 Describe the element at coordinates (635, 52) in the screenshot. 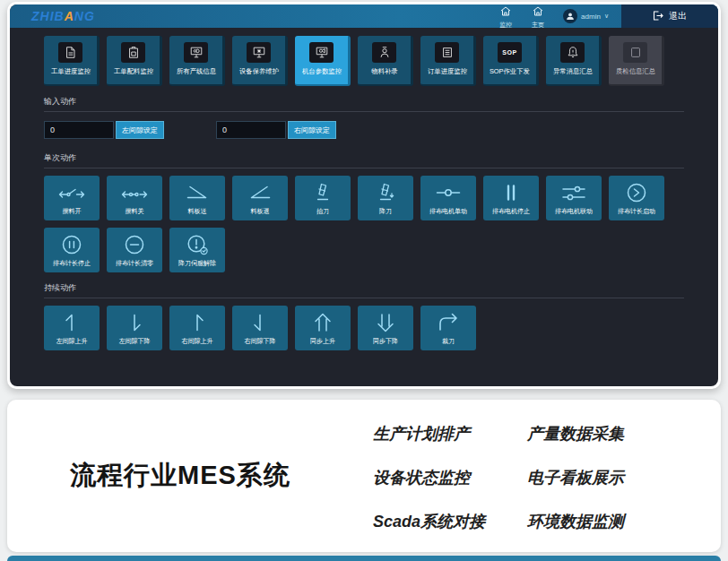

I see `square-icon` at that location.